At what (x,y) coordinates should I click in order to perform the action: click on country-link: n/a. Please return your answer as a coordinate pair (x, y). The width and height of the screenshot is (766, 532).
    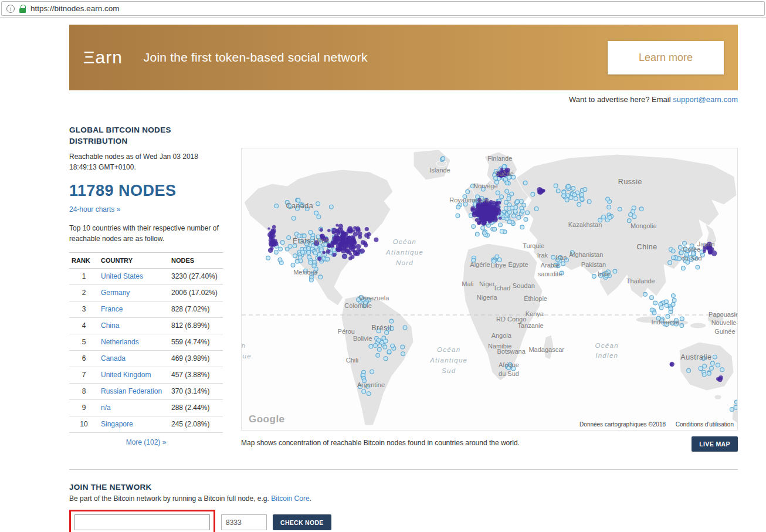
    Looking at the image, I should click on (106, 408).